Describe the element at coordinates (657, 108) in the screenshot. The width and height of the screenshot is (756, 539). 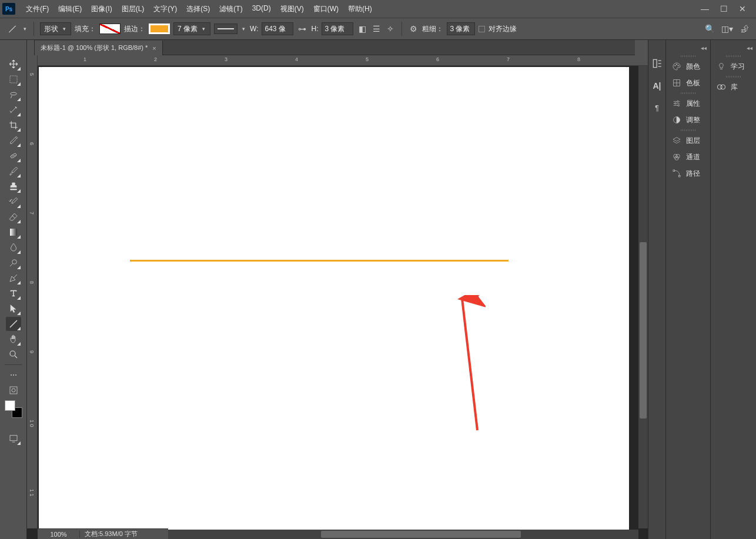
I see `paragraph-panel-icon: ¶` at that location.